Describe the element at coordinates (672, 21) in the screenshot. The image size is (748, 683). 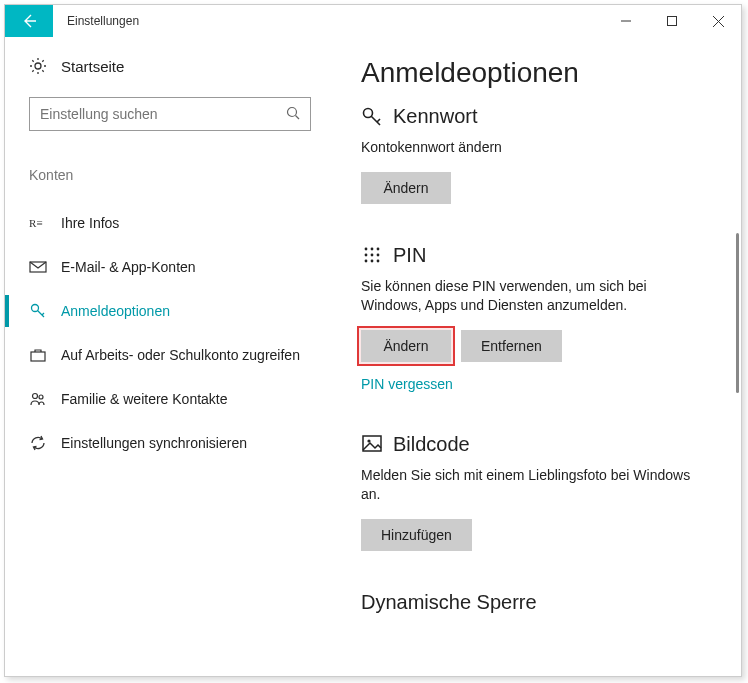
I see `maximize-button` at that location.